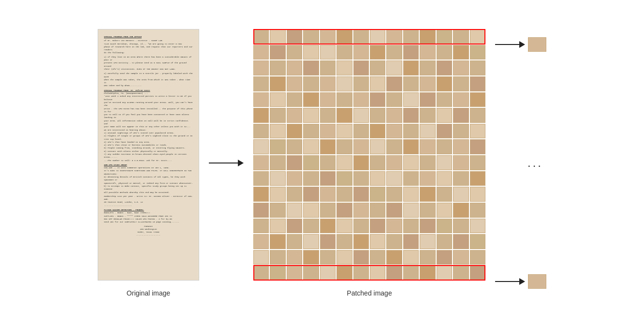 This screenshot has height=326, width=644. I want to click on dots-indicator: ..., so click(535, 163).